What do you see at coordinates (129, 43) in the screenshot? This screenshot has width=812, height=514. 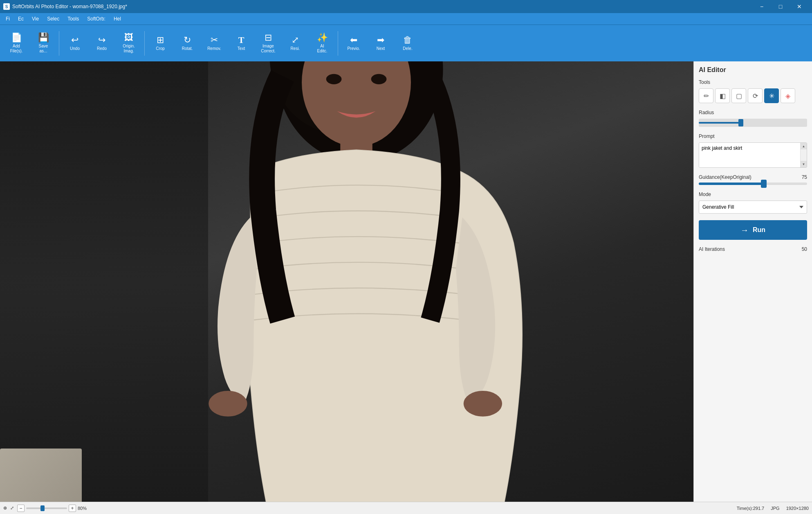 I see `original-button: 🖼 Origin.Imag.` at bounding box center [129, 43].